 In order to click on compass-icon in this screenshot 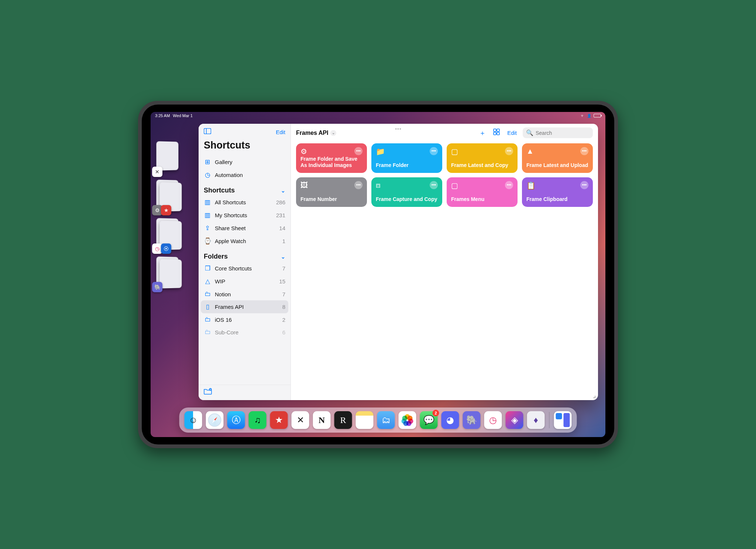, I will do `click(215, 420)`.